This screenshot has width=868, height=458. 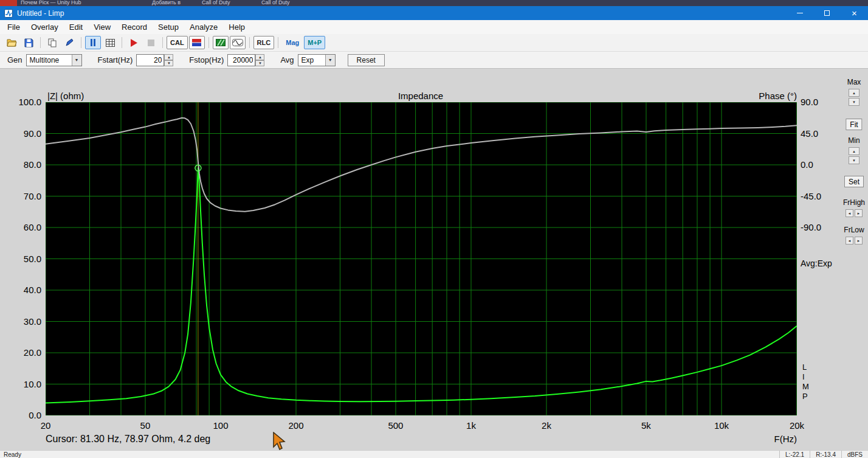 What do you see at coordinates (854, 259) in the screenshot?
I see `scale-panel: Max ▲▼ Fit Min ▲▼ Set FrHigh ◄► FrLow ◄►` at bounding box center [854, 259].